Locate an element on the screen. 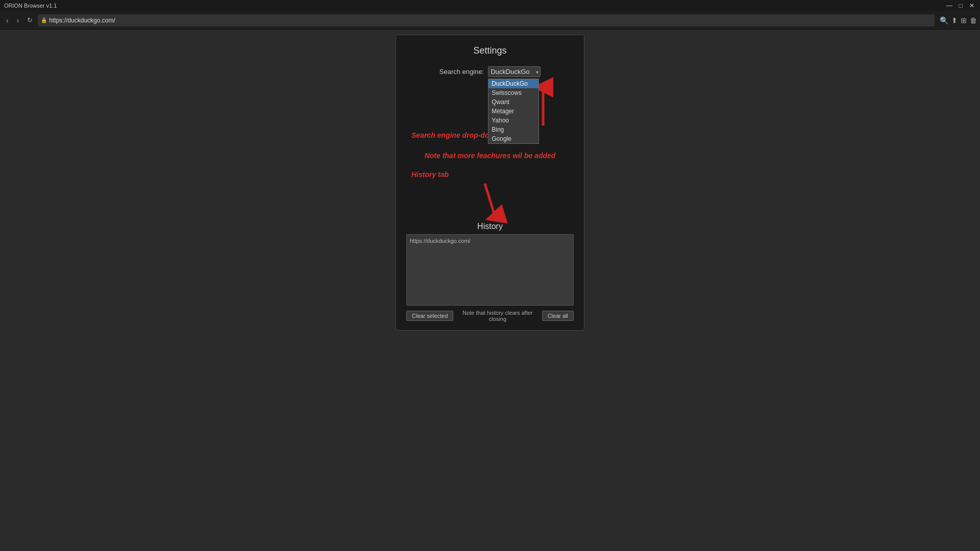  app-title: ORION Browser v1.1 is located at coordinates (31, 6).